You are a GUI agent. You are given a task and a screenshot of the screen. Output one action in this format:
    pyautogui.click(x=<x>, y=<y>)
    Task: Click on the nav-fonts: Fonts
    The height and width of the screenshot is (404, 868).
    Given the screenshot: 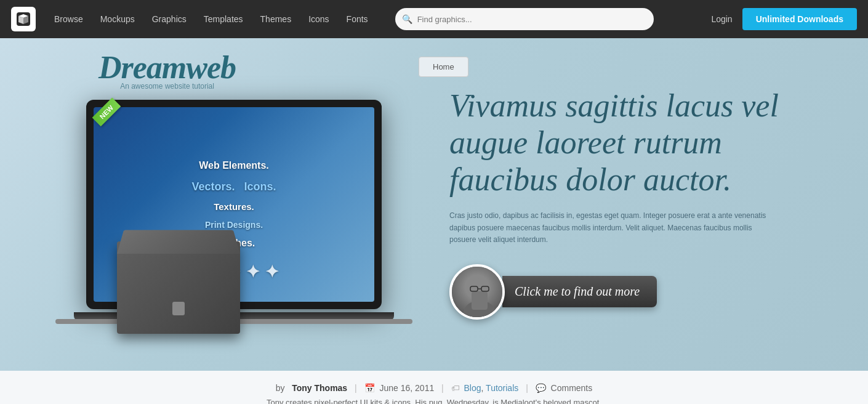 What is the action you would take?
    pyautogui.click(x=357, y=19)
    